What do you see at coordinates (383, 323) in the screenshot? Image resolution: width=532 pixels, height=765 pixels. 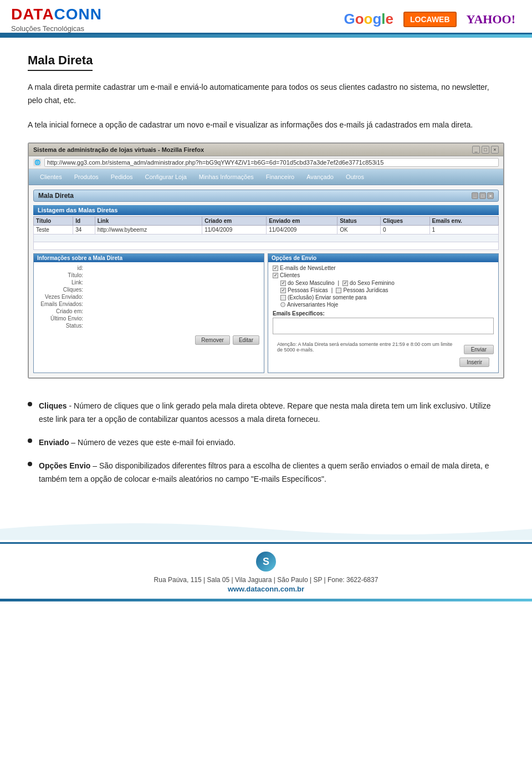 I see `emails-especificos-section: Emails Específicos:` at bounding box center [383, 323].